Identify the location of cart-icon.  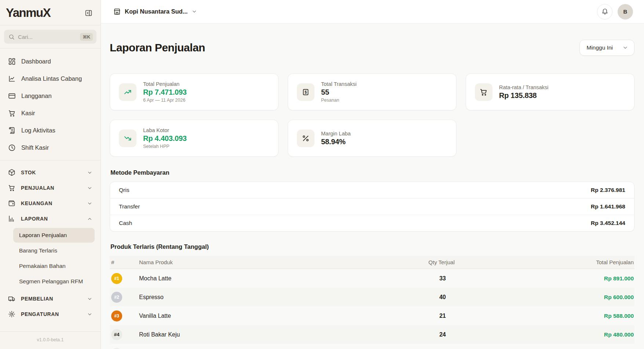
(12, 188).